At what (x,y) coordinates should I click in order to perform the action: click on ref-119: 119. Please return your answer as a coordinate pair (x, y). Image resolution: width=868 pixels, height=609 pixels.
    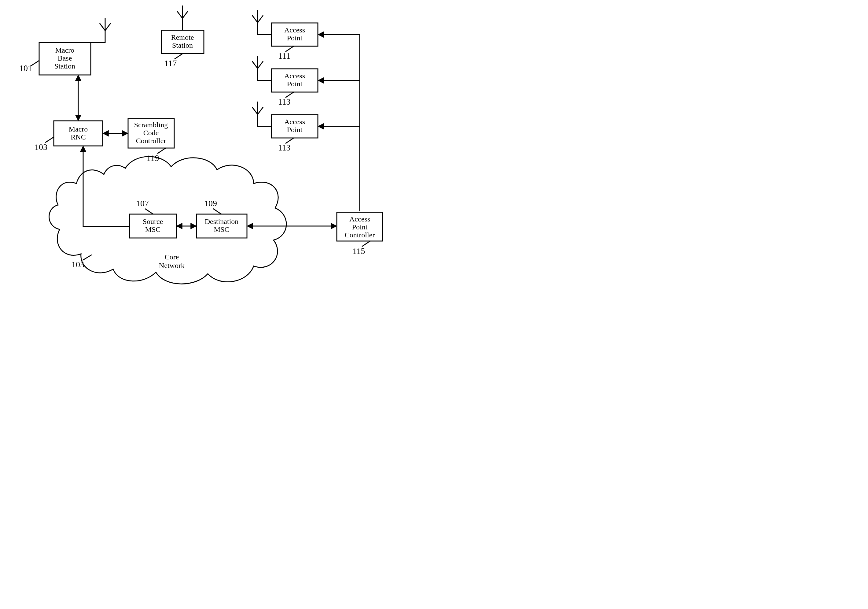
    Looking at the image, I should click on (153, 158).